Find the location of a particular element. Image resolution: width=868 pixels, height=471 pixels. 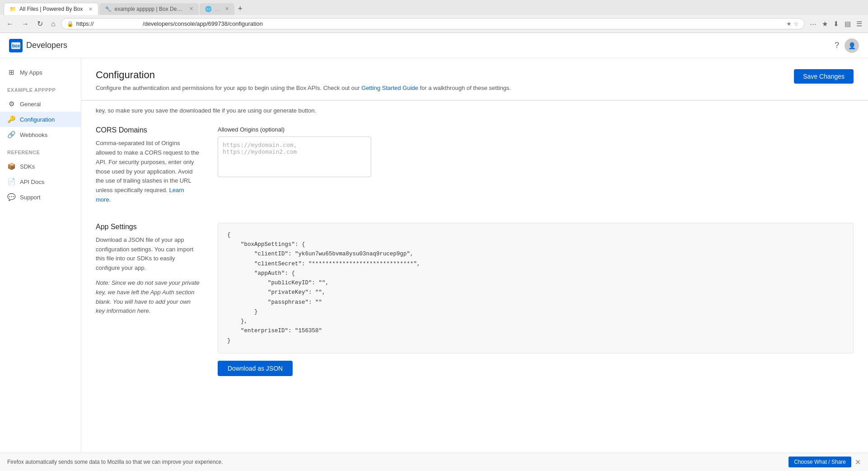

app-settings-title: App Settings is located at coordinates (148, 227).